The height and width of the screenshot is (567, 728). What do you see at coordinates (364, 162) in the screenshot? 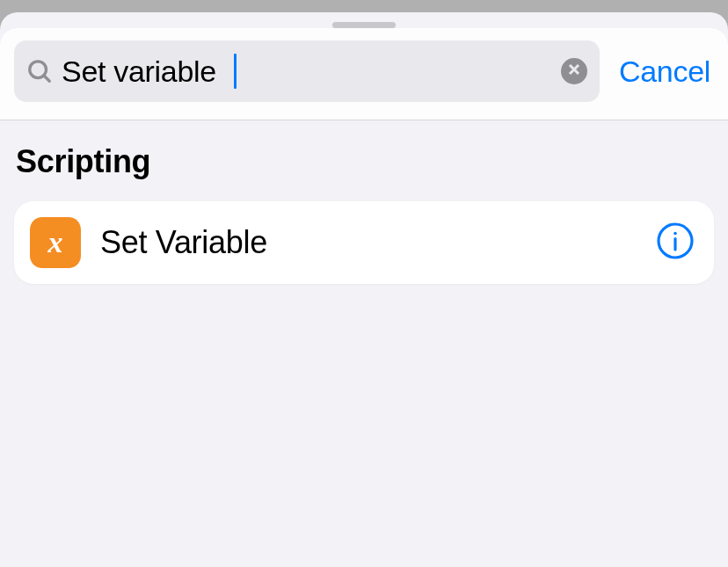
I see `section-header-scripting: Scripting` at bounding box center [364, 162].